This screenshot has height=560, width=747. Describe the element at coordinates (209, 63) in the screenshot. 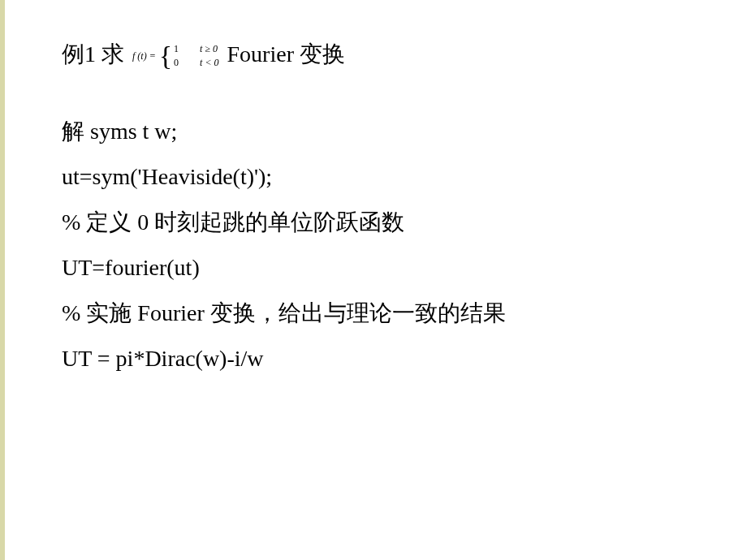

I see `piece2-cond: t < 0` at that location.